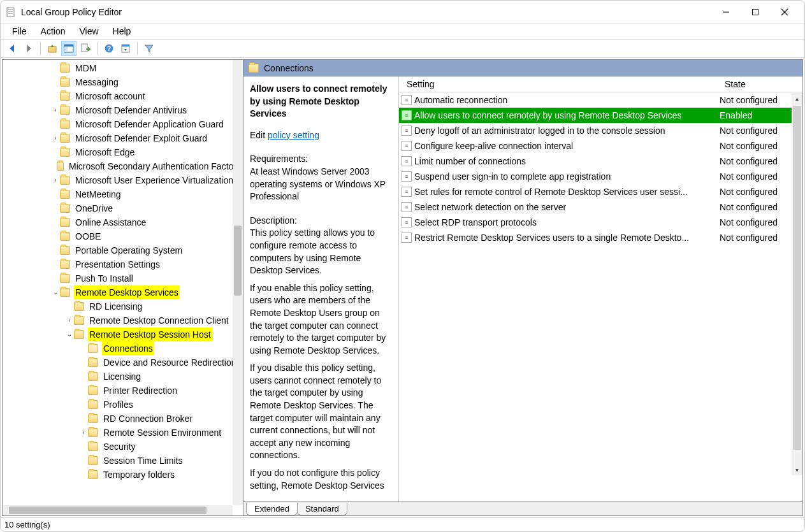 The image size is (805, 532). Describe the element at coordinates (117, 510) in the screenshot. I see `tree-horizontal-scrollbar` at that location.